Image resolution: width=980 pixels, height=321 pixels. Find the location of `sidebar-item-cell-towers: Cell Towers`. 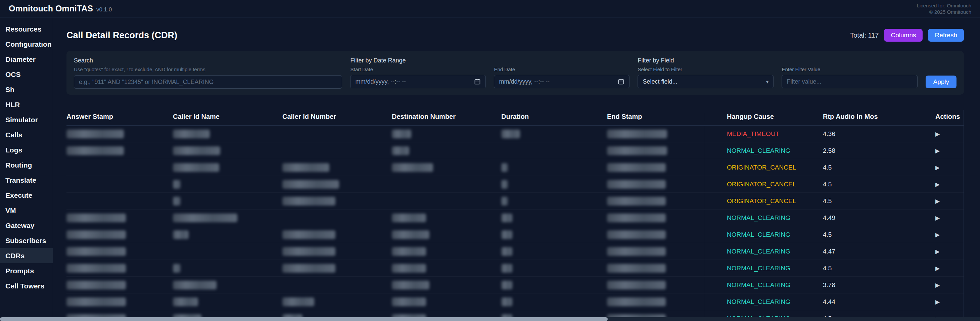

sidebar-item-cell-towers: Cell Towers is located at coordinates (27, 286).